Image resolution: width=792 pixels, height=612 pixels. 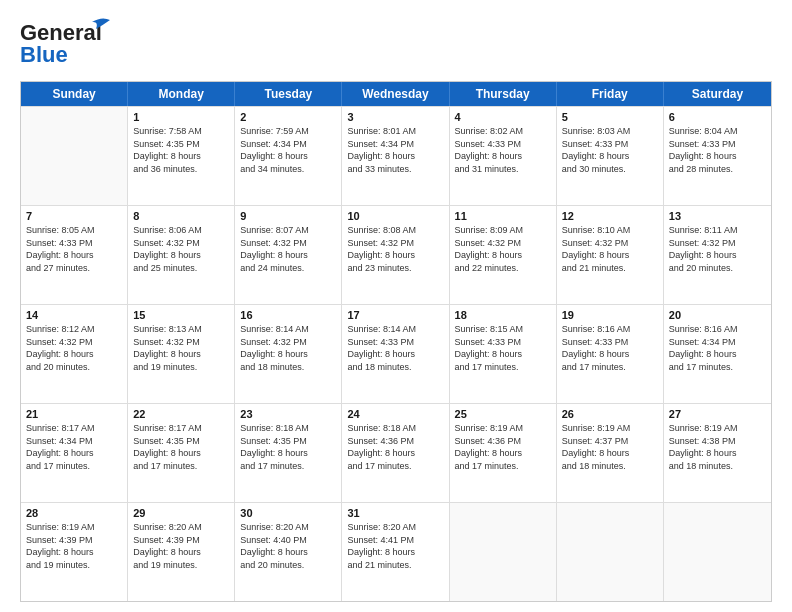 What do you see at coordinates (182, 354) in the screenshot?
I see `calendar-cell: 15Sunrise: 8:13 AMSunset: 4:32 PMDayligh…` at bounding box center [182, 354].